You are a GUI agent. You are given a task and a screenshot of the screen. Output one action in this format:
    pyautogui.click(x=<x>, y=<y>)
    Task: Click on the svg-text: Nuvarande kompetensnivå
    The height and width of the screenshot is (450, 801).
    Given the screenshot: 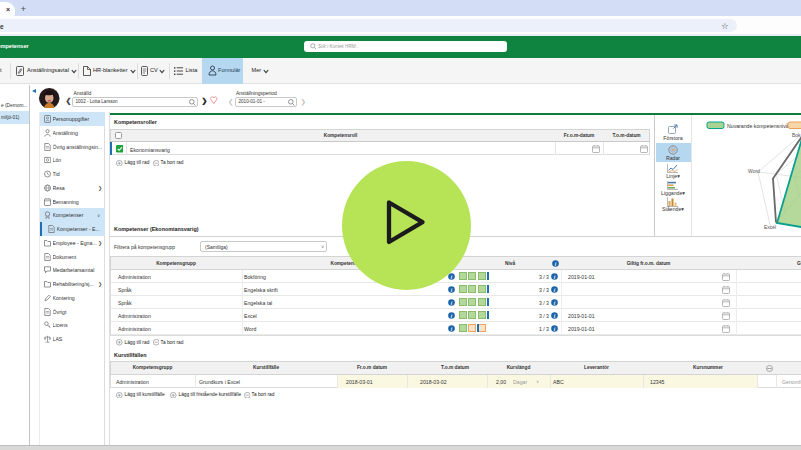 What is the action you would take?
    pyautogui.click(x=758, y=126)
    